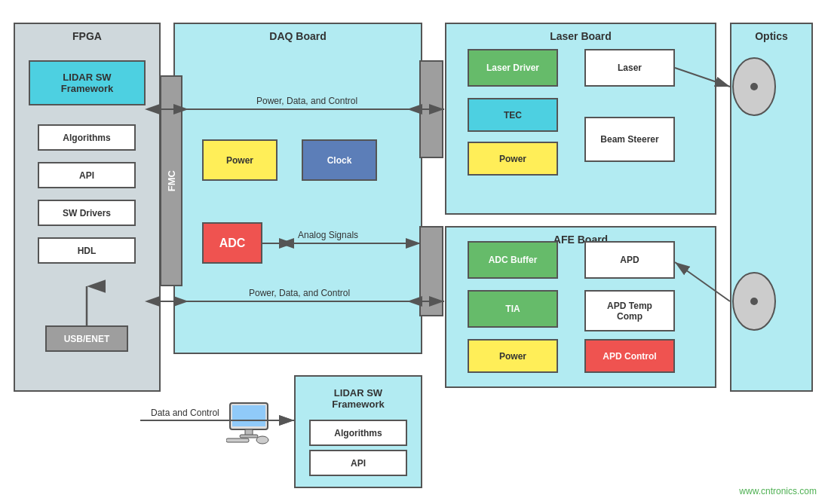 The height and width of the screenshot is (504, 828). Describe the element at coordinates (358, 432) in the screenshot. I see `algorithms-2-box: Algorithms` at that location.